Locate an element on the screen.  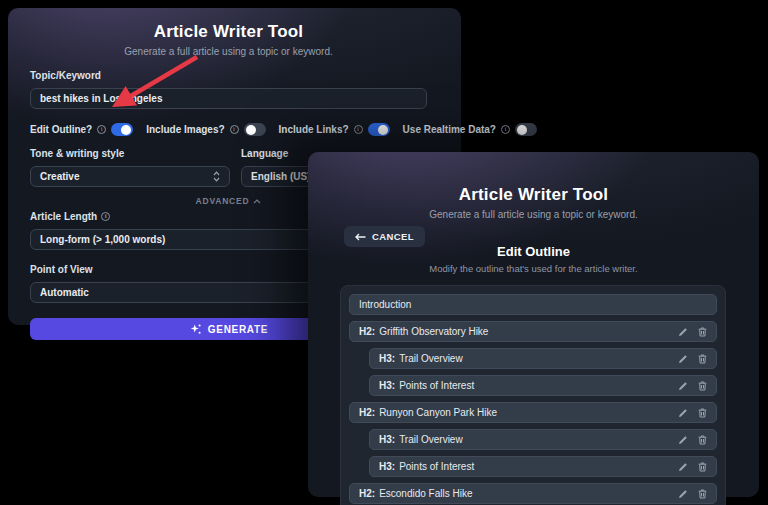
generate-button-label: GENERATE is located at coordinates (238, 330).